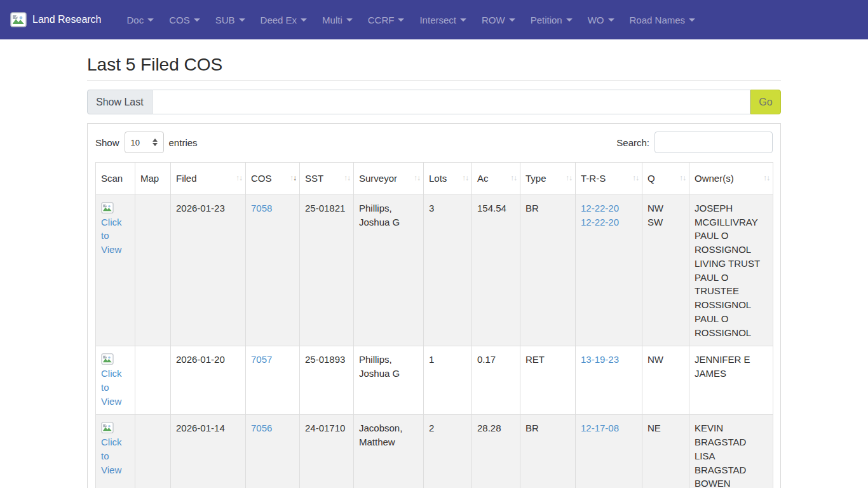 The height and width of the screenshot is (488, 868). Describe the element at coordinates (600, 360) in the screenshot. I see `trs-link: 13-19-23` at that location.